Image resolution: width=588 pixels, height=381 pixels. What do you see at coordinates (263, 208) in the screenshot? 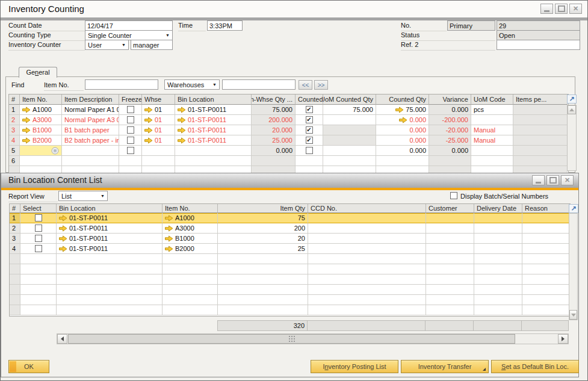
I see `col-header-qty: Item Qty` at bounding box center [263, 208].